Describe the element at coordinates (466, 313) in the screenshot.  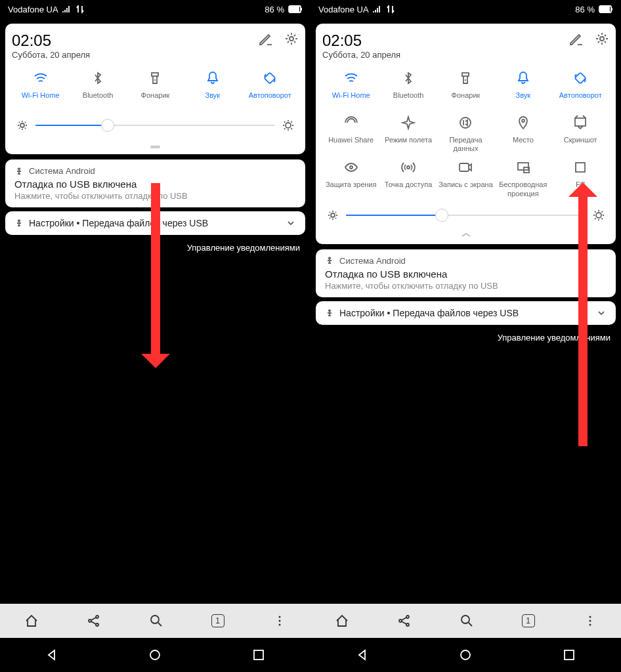
I see `notification-usb-transfer: Настройки • Передача файлов через USB` at that location.